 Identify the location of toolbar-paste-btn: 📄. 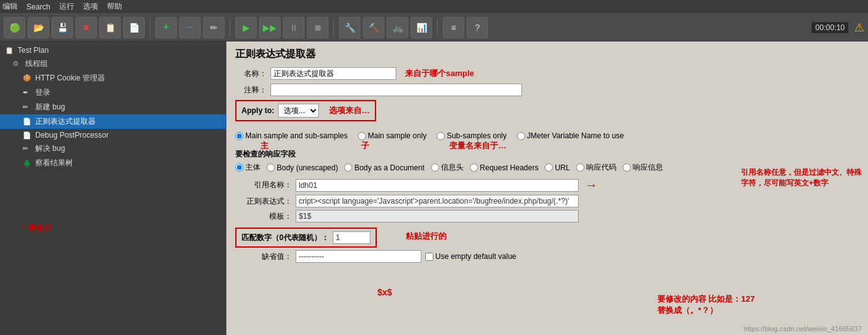
(134, 28).